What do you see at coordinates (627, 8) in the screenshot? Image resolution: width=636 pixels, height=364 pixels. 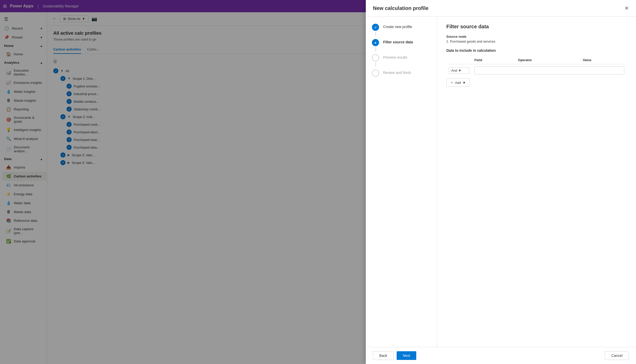 I see `modal-close-button: ✕` at bounding box center [627, 8].